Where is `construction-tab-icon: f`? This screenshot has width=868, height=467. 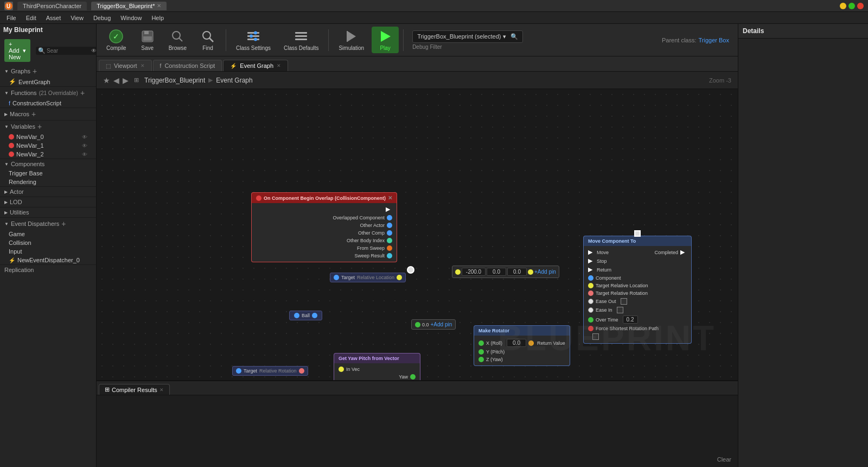 construction-tab-icon: f is located at coordinates (161, 66).